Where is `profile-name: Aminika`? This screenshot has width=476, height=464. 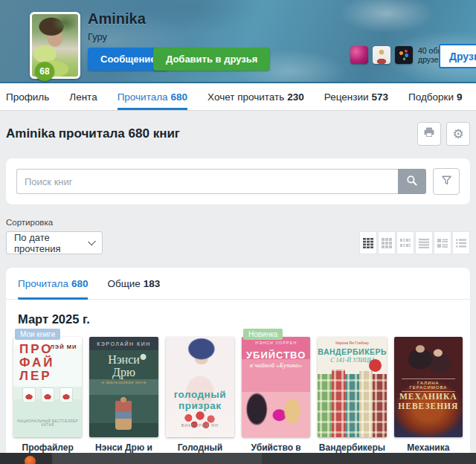
profile-name: Aminika is located at coordinates (117, 19).